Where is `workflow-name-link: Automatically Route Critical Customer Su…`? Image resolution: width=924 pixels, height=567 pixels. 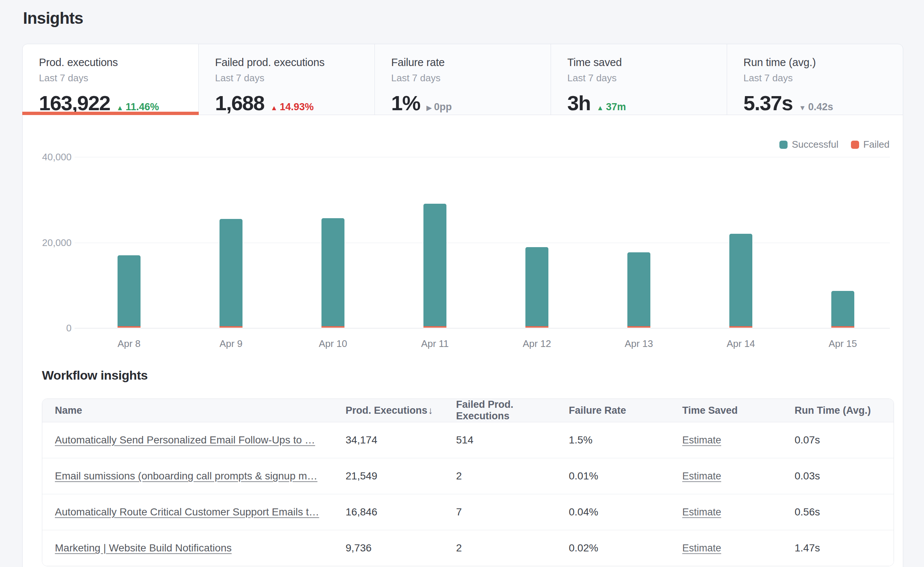
workflow-name-link: Automatically Route Critical Customer Su… is located at coordinates (187, 512).